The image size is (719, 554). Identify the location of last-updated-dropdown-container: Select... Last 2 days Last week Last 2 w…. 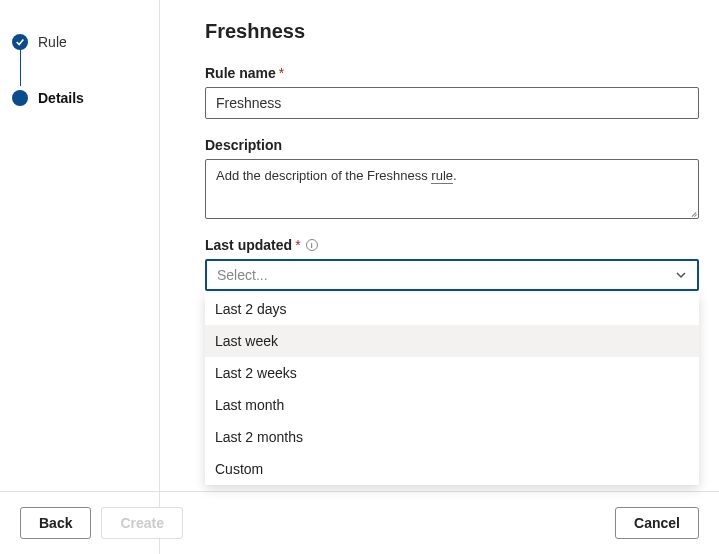
(452, 275).